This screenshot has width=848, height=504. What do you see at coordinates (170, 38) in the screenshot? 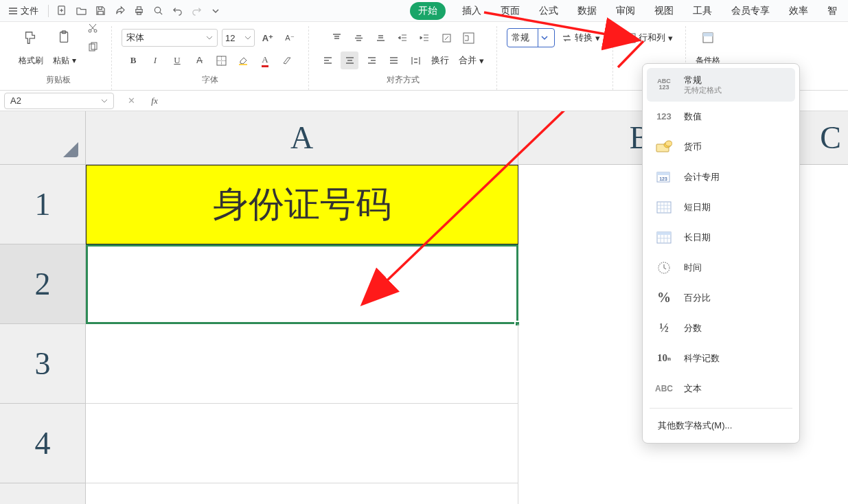
I see `font-name-combo: 宋体` at bounding box center [170, 38].